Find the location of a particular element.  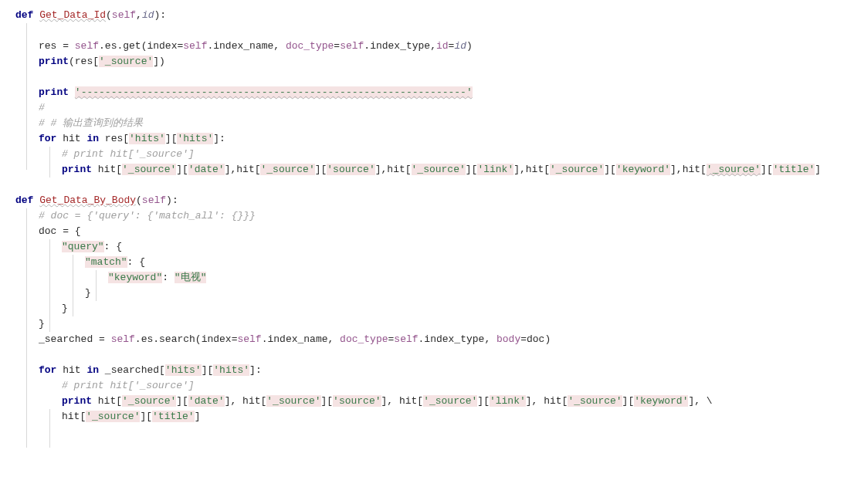

code-line: _searched = self.es.search(index=self.in… is located at coordinates (431, 340).